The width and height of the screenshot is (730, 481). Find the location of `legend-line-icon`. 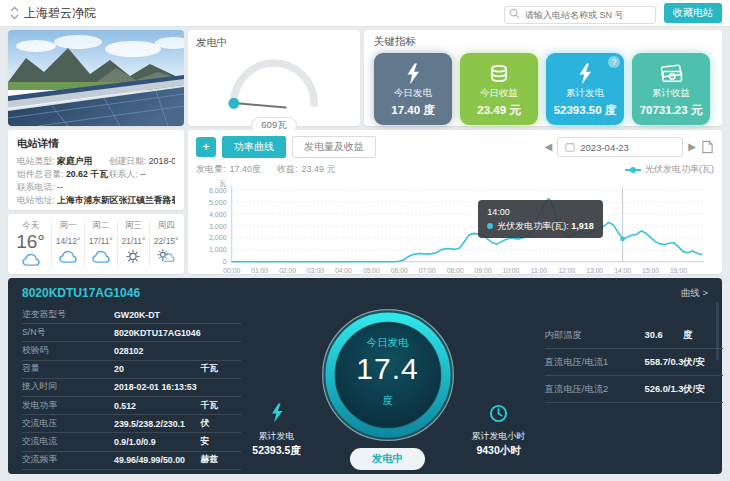

legend-line-icon is located at coordinates (633, 170).